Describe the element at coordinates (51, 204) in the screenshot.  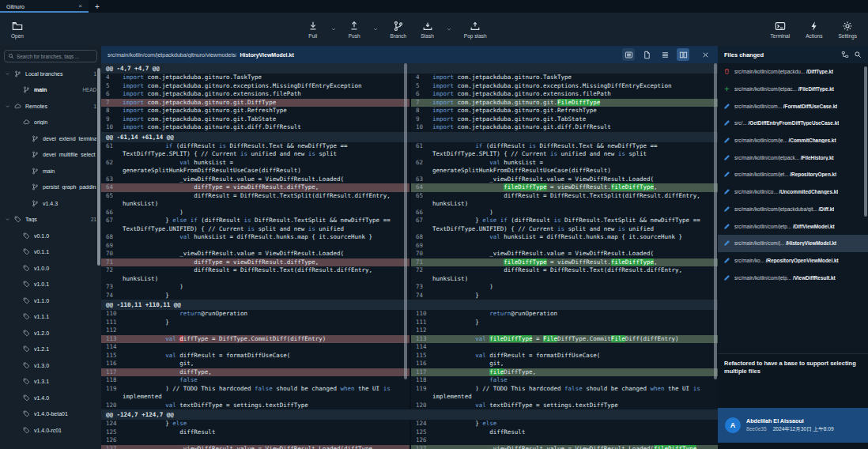
I see `sidebar-item-v1.4.3: v1.4.3` at that location.